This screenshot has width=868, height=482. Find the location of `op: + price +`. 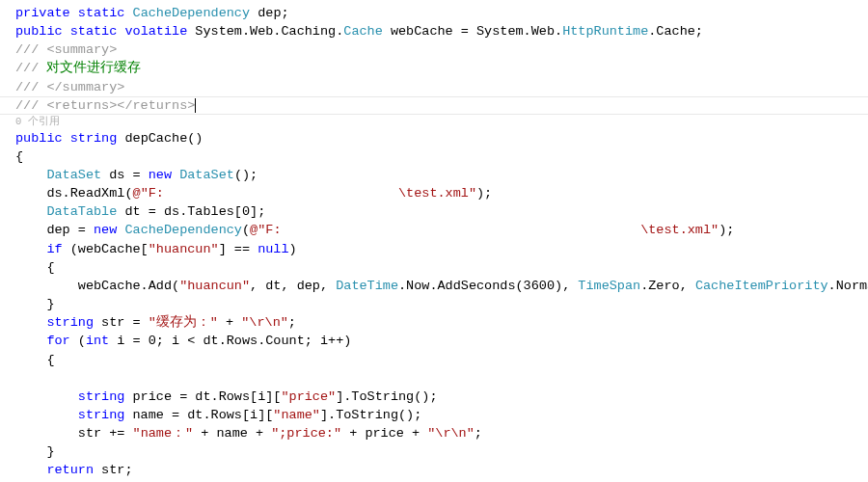

op: + price + is located at coordinates (384, 434).